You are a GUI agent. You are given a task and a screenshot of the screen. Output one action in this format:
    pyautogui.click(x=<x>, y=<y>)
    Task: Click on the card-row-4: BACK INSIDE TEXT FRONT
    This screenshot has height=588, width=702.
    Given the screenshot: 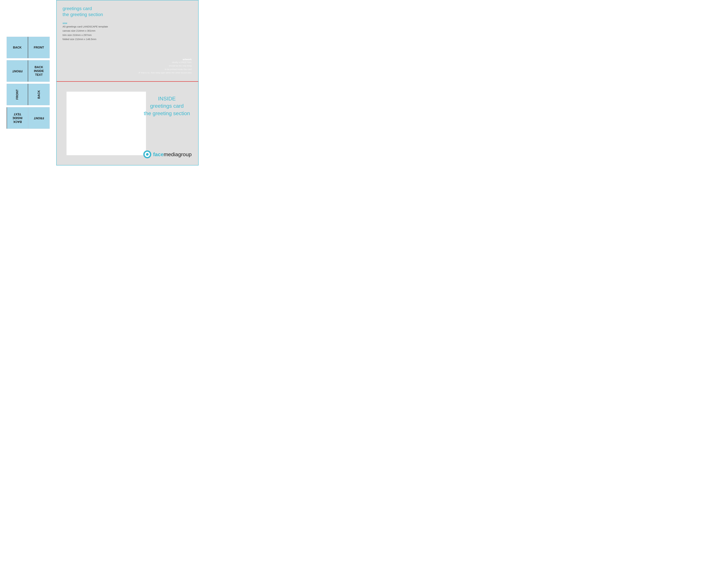 What is the action you would take?
    pyautogui.click(x=28, y=118)
    